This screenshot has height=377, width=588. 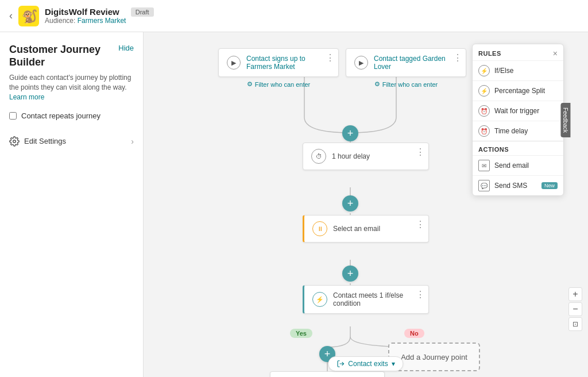 I want to click on ifelse-rules-label: If/Else, so click(x=504, y=71).